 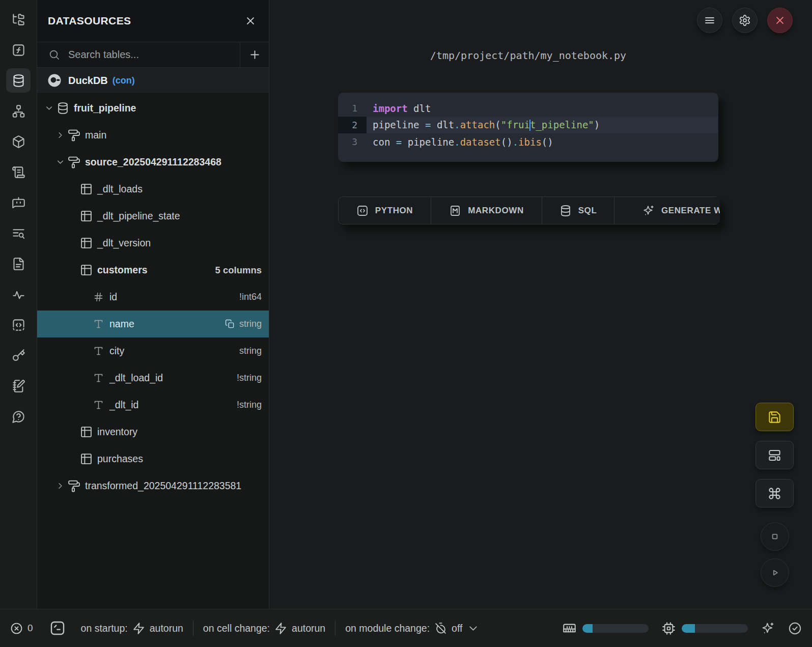 I want to click on notebook-menu-button, so click(x=710, y=20).